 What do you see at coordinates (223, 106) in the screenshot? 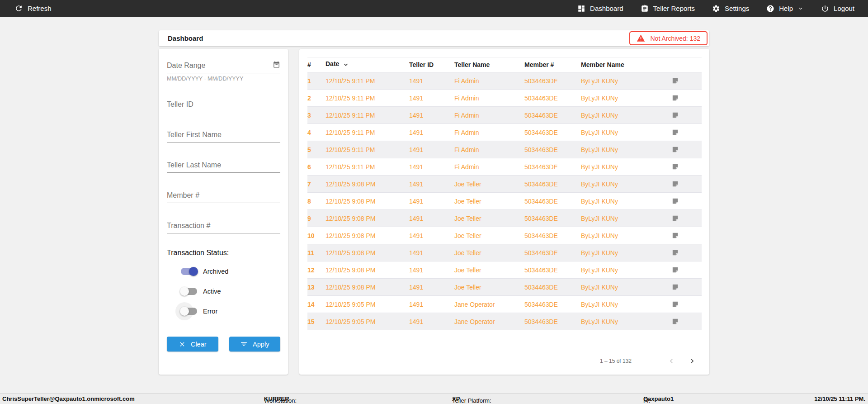
I see `teller-id-input` at bounding box center [223, 106].